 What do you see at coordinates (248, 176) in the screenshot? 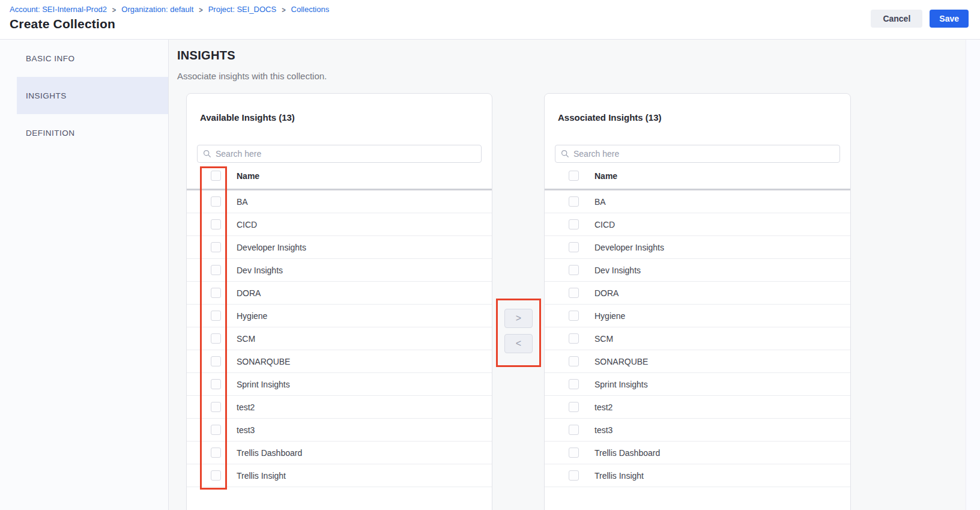
I see `available-name-column-header: Name` at bounding box center [248, 176].